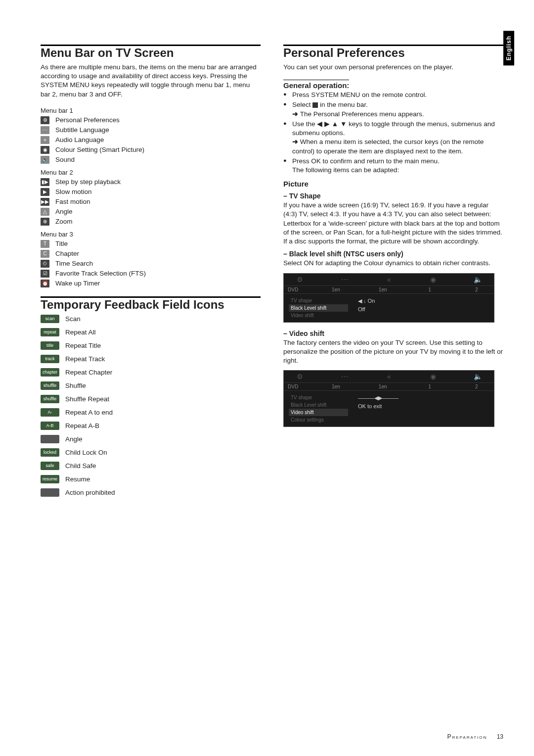 This screenshot has height=756, width=534. What do you see at coordinates (86, 452) in the screenshot?
I see `feedback-label: Child Lock On` at bounding box center [86, 452].